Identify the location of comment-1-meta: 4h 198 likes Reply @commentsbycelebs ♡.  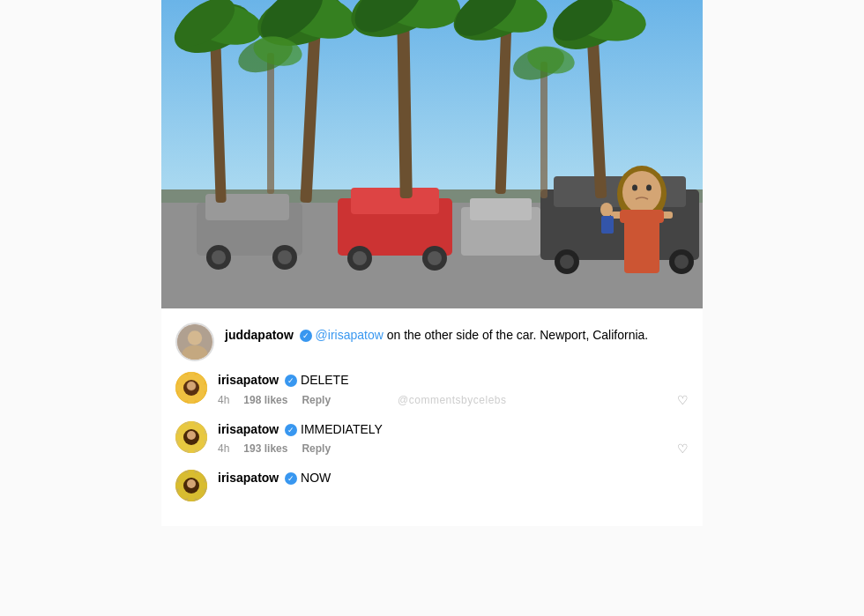
(453, 400).